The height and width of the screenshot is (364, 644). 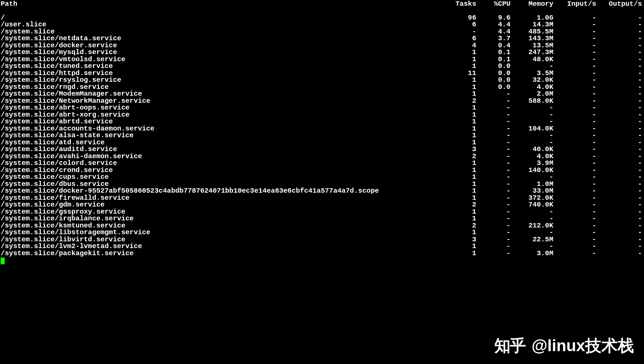 What do you see at coordinates (322, 74) in the screenshot?
I see `table-row: /system.slice/httpd.service110.03.5M--` at bounding box center [322, 74].